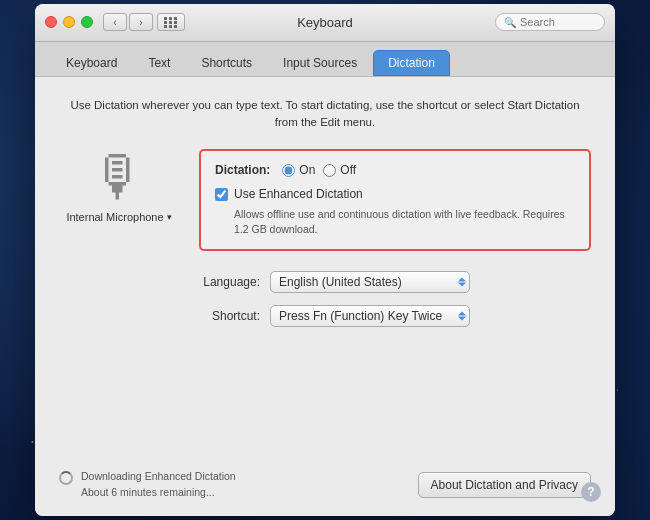 The height and width of the screenshot is (520, 650). What do you see at coordinates (320, 63) in the screenshot?
I see `tab-input-sources: Input Sources` at bounding box center [320, 63].